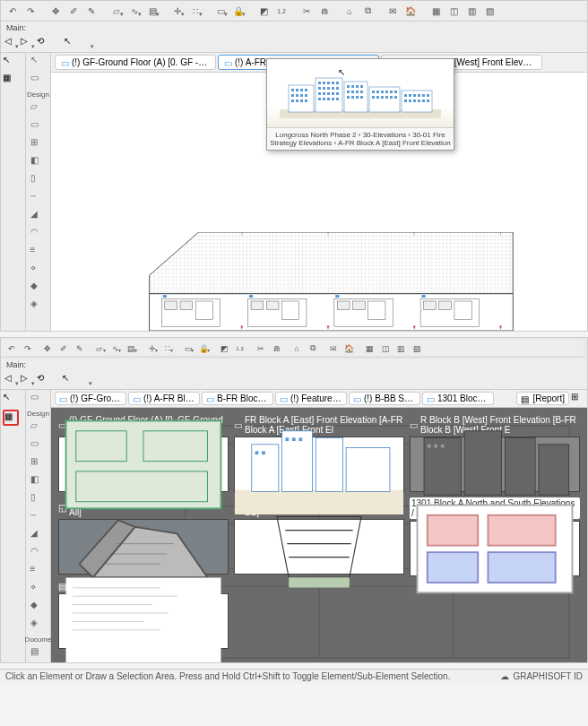 Image resolution: width=588 pixels, height=726 pixels. I want to click on ov-card-elev-a: ▭FR Block A [East] Front Elevation [A-FR…, so click(319, 454).